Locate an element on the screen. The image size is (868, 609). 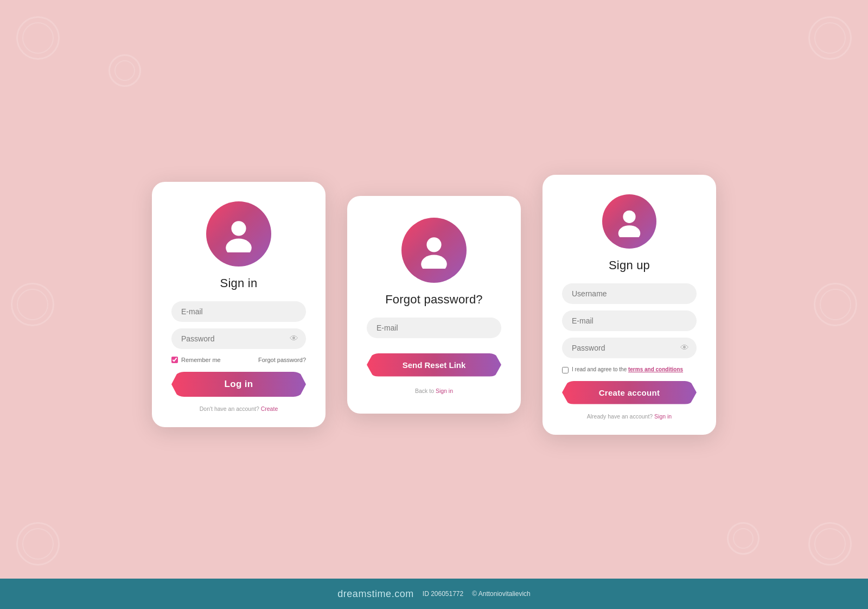
signin-email-input is located at coordinates (239, 312).